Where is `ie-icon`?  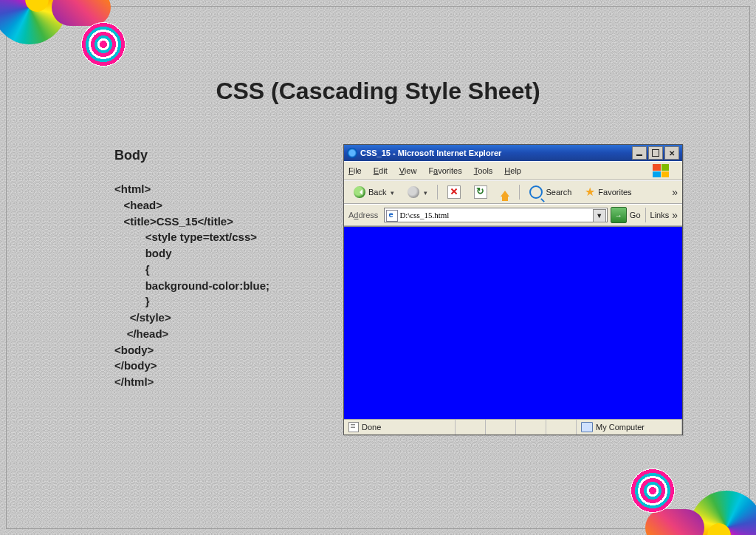
ie-icon is located at coordinates (352, 153).